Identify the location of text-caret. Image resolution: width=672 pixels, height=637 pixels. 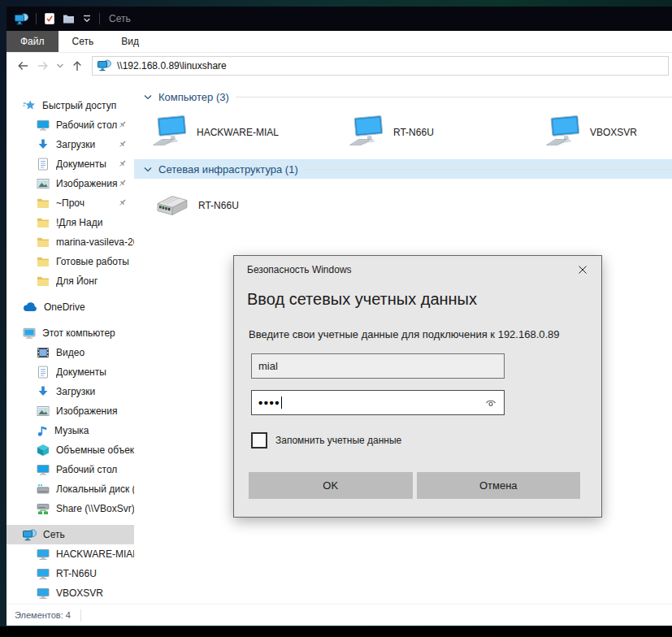
(281, 403).